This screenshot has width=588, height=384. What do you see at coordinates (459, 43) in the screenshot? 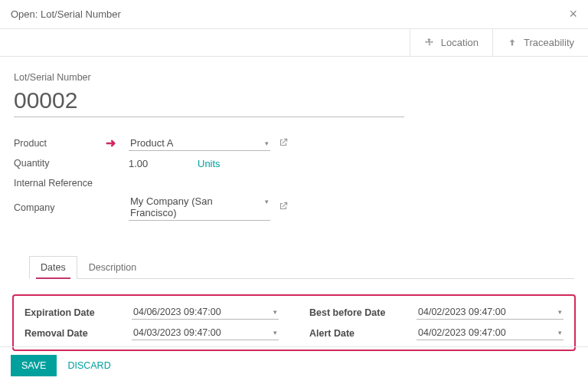
I see `location-label: Location` at bounding box center [459, 43].